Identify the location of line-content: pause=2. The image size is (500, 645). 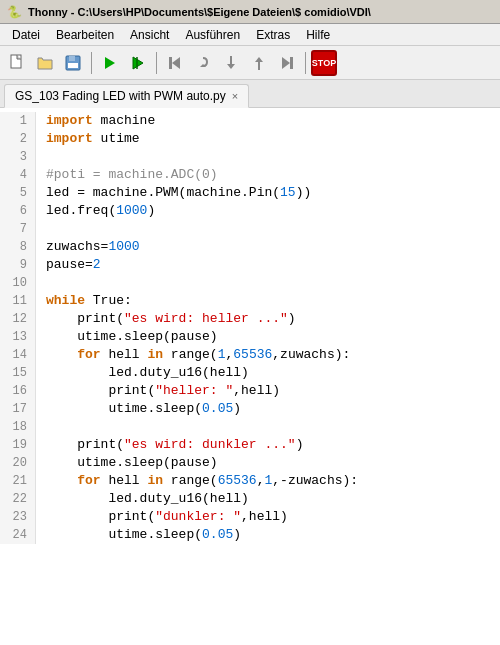
(68, 265).